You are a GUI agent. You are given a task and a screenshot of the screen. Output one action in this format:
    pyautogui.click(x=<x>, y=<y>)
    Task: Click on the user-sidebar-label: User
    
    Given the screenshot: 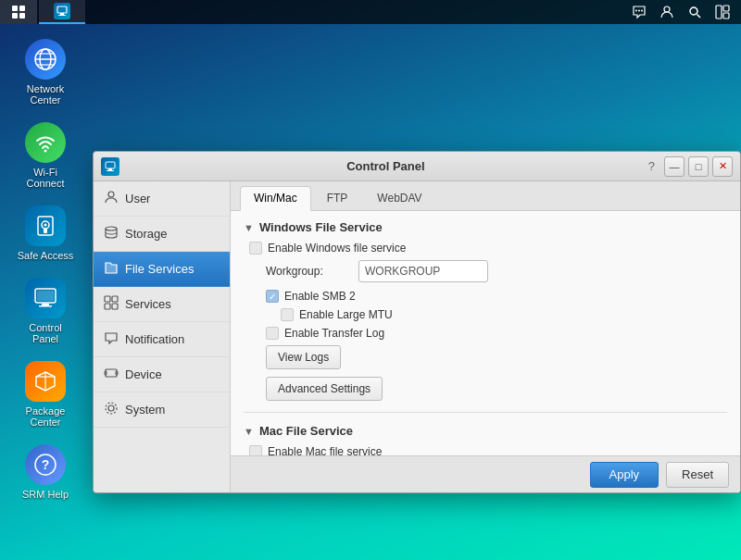 What is the action you would take?
    pyautogui.click(x=137, y=198)
    